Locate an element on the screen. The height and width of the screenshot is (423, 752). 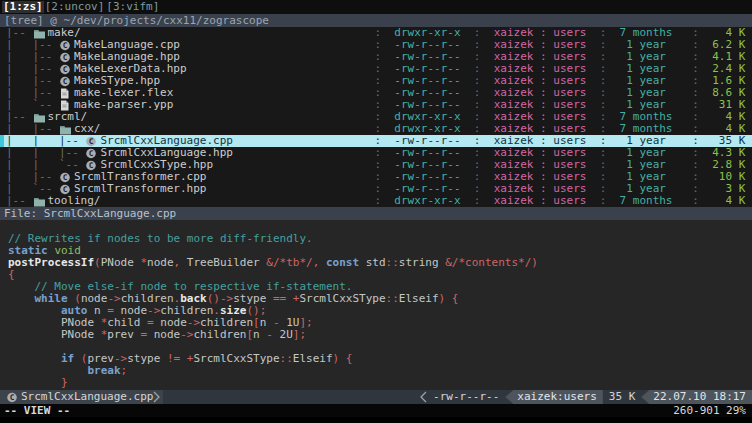
tab-vifm: [3:vifm] is located at coordinates (132, 7).